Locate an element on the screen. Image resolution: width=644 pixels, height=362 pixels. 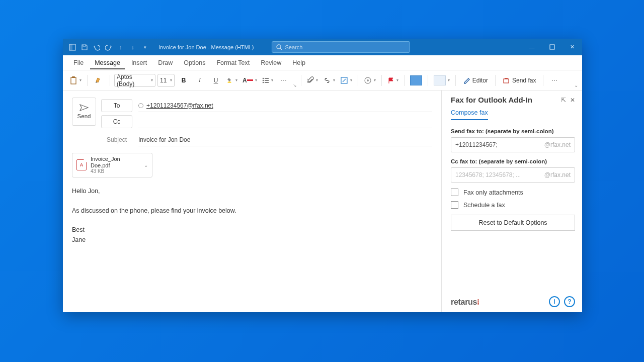
titlebar: ↑ ↓ ▾ Invoice for Jon Doe - Message (HTM… is located at coordinates (323, 47).